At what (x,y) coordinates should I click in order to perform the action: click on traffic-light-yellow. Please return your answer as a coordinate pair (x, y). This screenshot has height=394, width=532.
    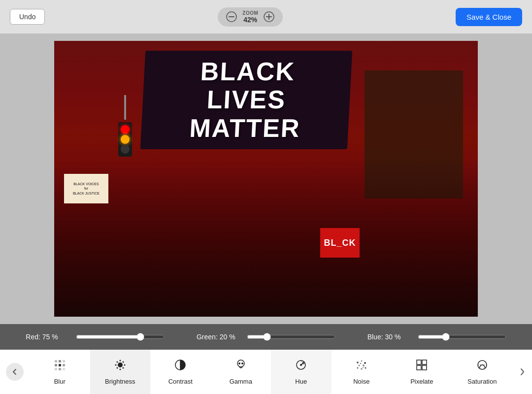
    Looking at the image, I should click on (125, 139).